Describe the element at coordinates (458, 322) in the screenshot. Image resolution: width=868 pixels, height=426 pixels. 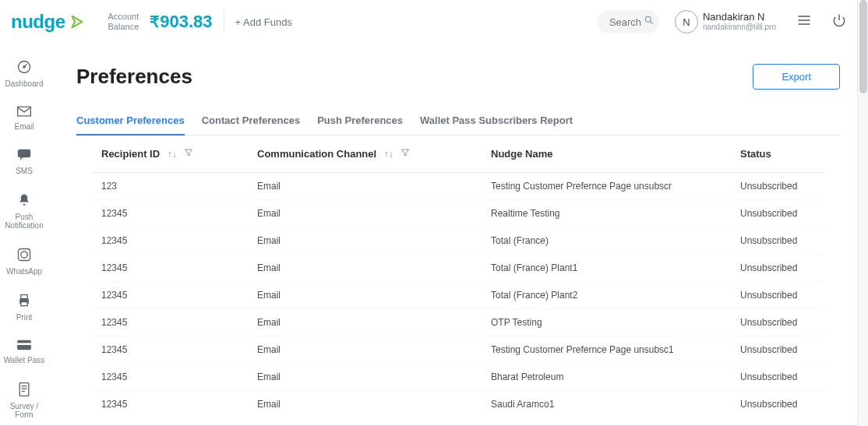
I see `table-row: 12345EmailOTP TestingUnsubscribed` at that location.